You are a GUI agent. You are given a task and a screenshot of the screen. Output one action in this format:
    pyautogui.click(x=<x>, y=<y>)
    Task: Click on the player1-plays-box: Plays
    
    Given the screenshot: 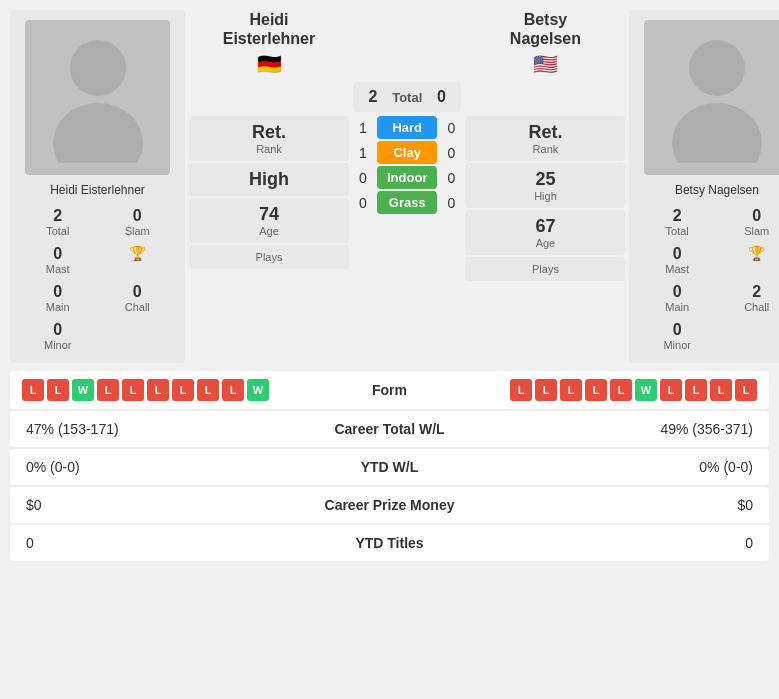 What is the action you would take?
    pyautogui.click(x=269, y=257)
    